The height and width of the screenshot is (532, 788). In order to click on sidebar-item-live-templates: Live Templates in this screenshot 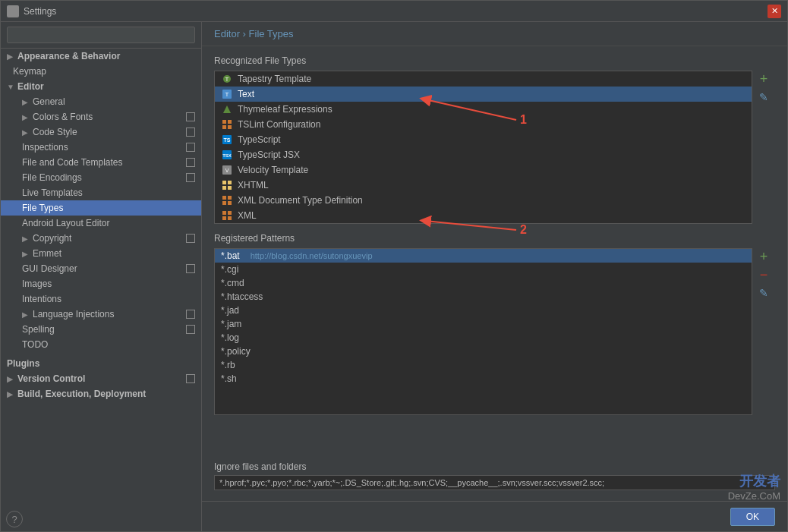, I will do `click(101, 193)`.